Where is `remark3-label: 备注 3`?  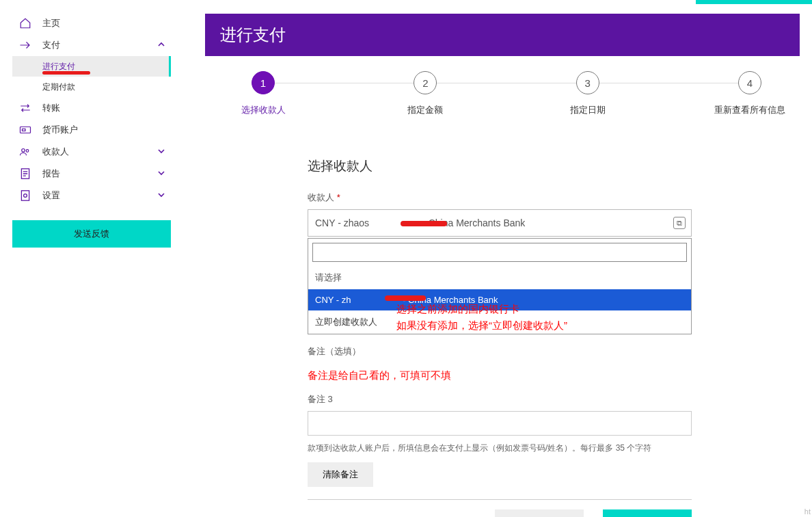 remark3-label: 备注 3 is located at coordinates (500, 399).